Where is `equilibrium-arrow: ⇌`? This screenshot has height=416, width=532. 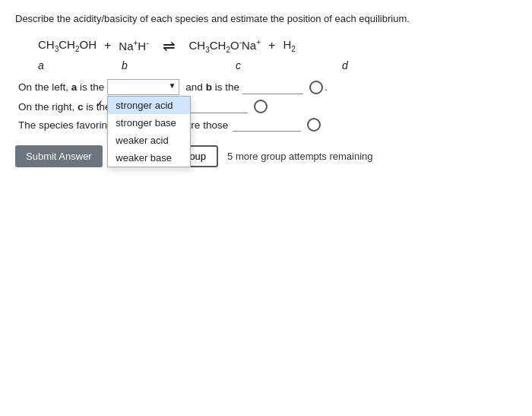 equilibrium-arrow: ⇌ is located at coordinates (169, 46).